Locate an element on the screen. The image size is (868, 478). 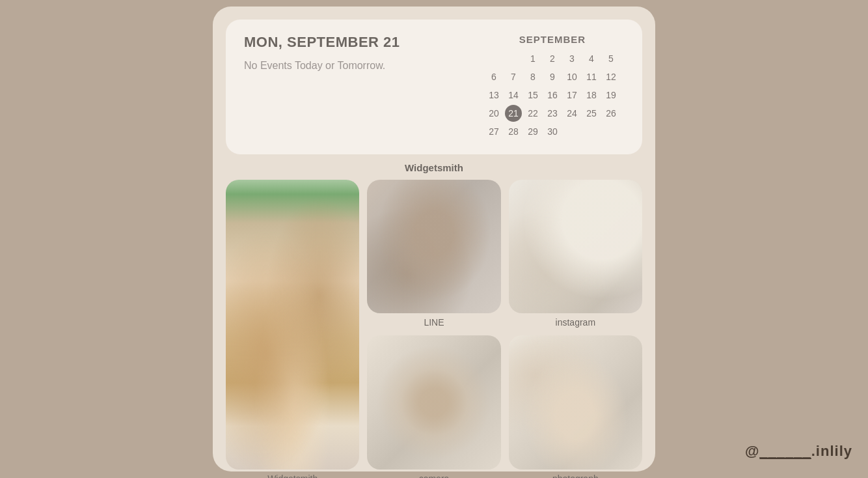
calendar-grid: 1 2 3 4 5 6 7 8 9 10 11 12 13 14 15 16 1… is located at coordinates (552, 95).